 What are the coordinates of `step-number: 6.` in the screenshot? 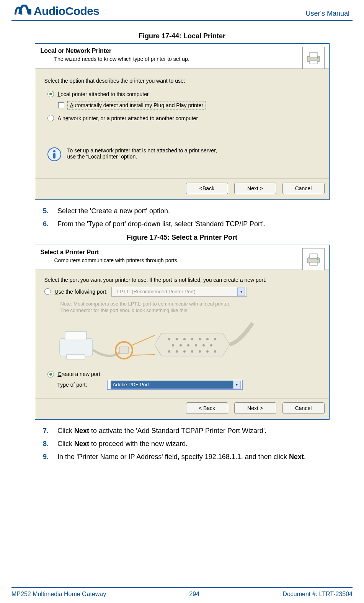 It's located at (47, 224).